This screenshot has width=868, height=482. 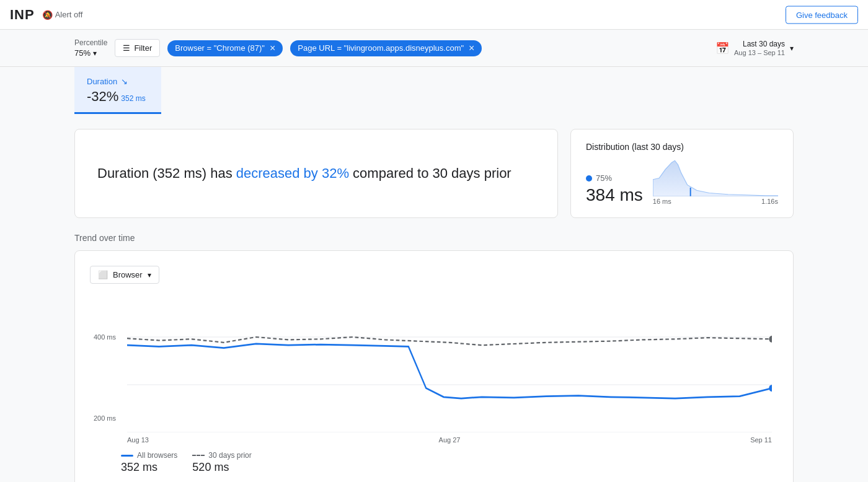 What do you see at coordinates (792, 48) in the screenshot?
I see `date-chevron-icon: ▾` at bounding box center [792, 48].